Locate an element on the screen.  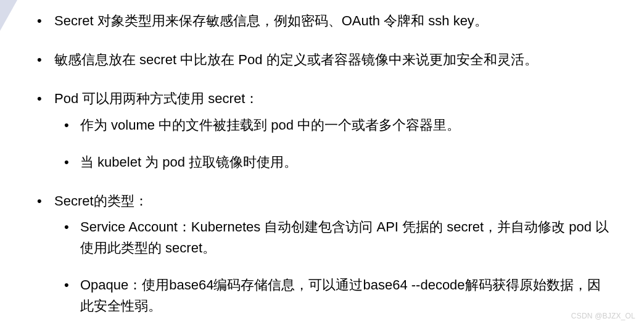
list-item: Secret 对象类型用来保存敏感信息，例如密码、OAuth 令牌和 ssh k… is located at coordinates (322, 21).